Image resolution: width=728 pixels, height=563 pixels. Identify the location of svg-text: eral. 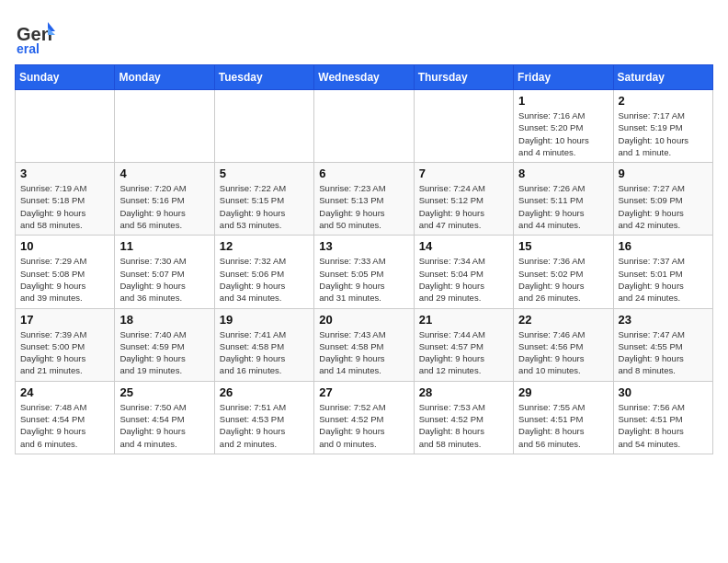
(28, 48).